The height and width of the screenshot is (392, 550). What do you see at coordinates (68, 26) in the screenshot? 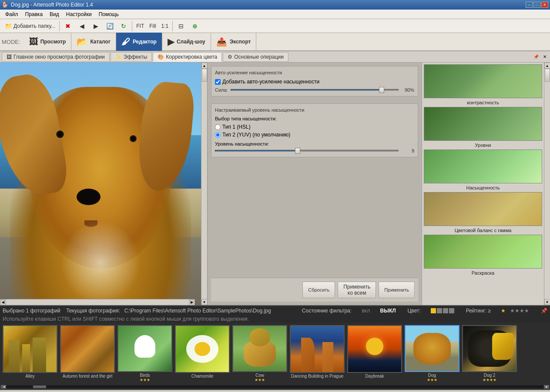
I see `delete-button: ✖` at bounding box center [68, 26].